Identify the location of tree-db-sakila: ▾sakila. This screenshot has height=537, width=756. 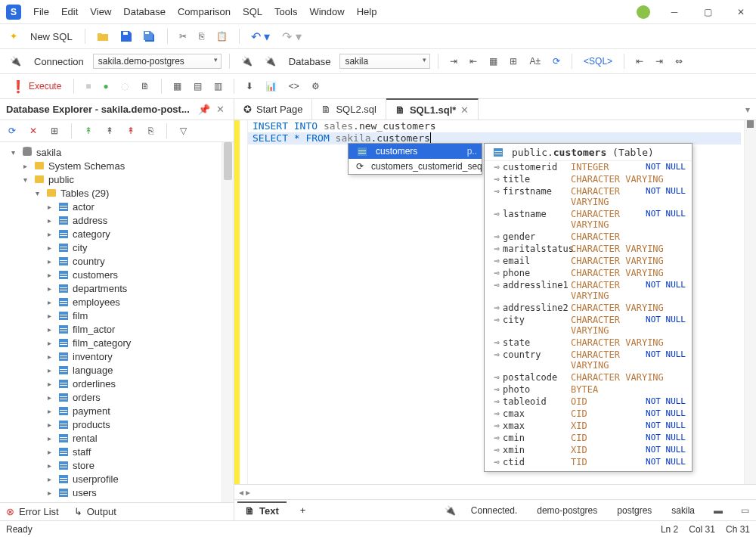
(116, 152).